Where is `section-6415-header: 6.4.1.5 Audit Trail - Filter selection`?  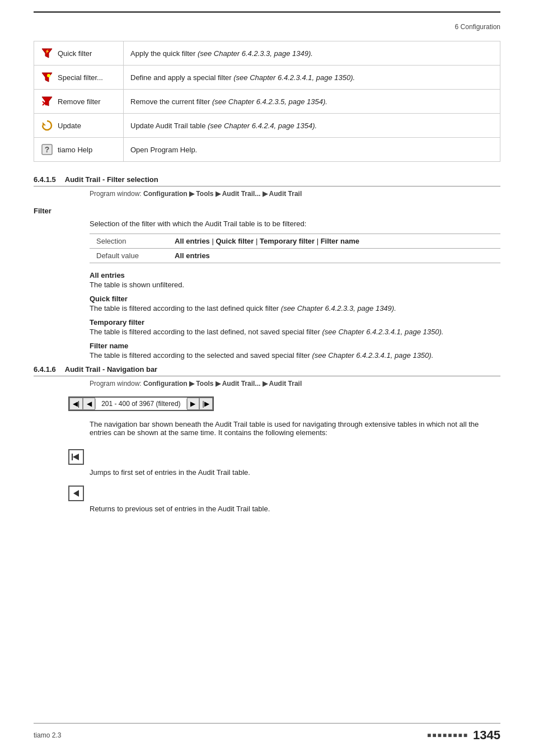 section-6415-header: 6.4.1.5 Audit Trail - Filter selection is located at coordinates (267, 181).